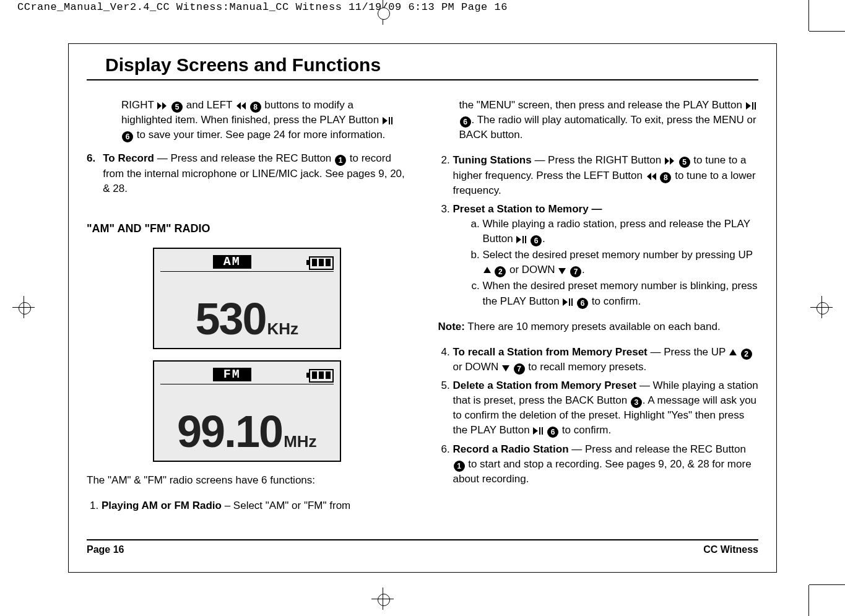 The image size is (845, 616). What do you see at coordinates (230, 432) in the screenshot?
I see `frequency-value: 99.10` at bounding box center [230, 432].